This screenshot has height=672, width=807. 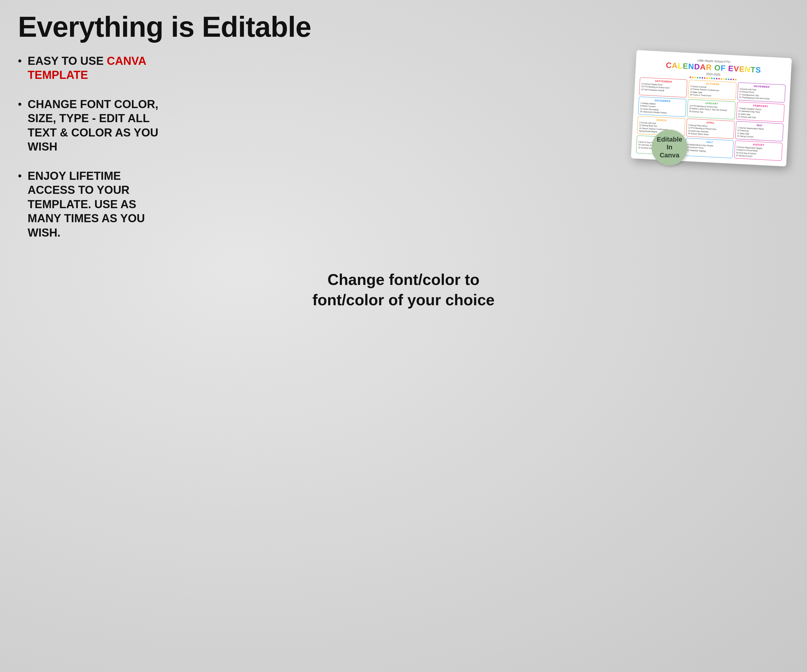 What do you see at coordinates (711, 108) in the screenshot?
I see `right-panel: Little Hearts School PTO CALENDAR OF EVE…` at bounding box center [711, 108].